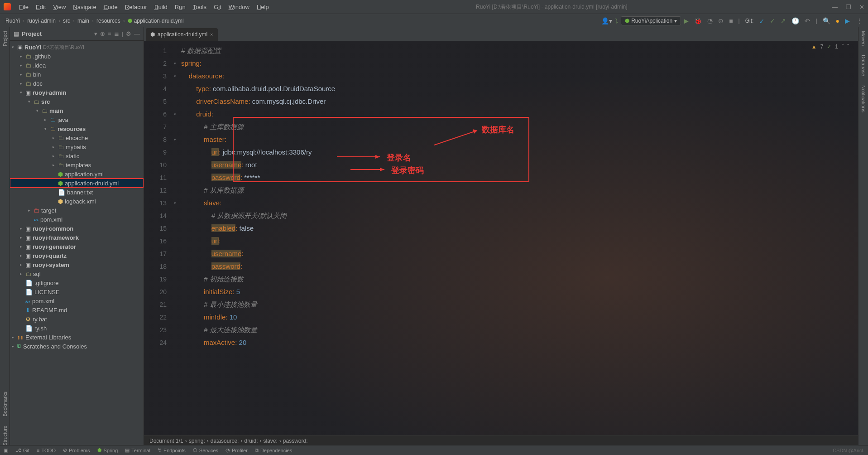 This screenshot has height=455, width=868. I want to click on tree-scratches: ▸⧉Scratches and Consoles, so click(77, 346).